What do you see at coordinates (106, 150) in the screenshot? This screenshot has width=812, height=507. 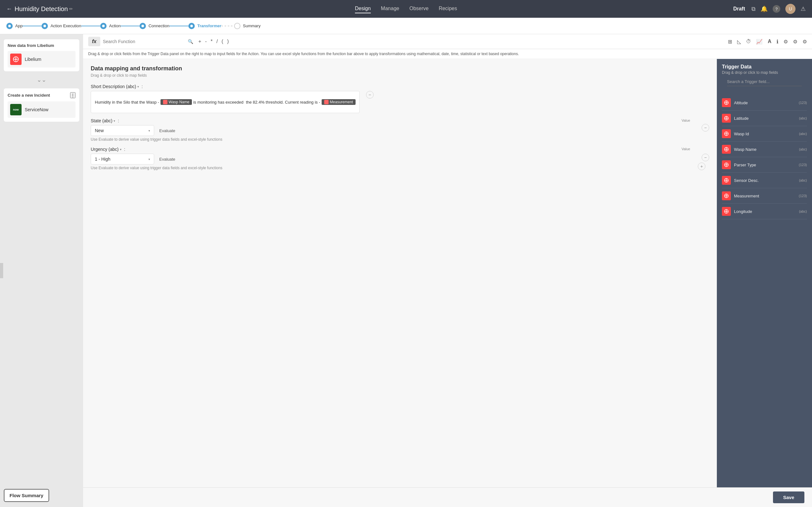 I see `field-select-urgency: Urgency (abc) ▾` at bounding box center [106, 150].